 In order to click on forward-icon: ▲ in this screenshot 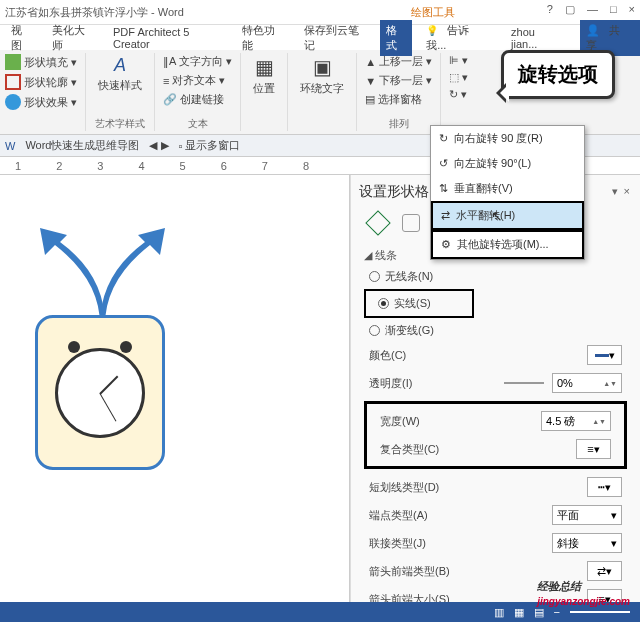, I will do `click(370, 62)`.